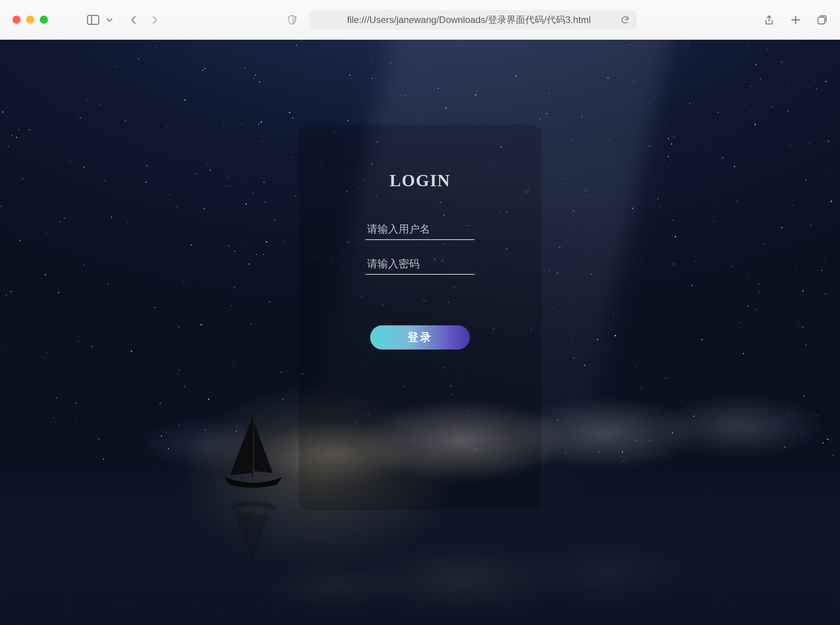  I want to click on sidebar-dropdown-button, so click(109, 20).